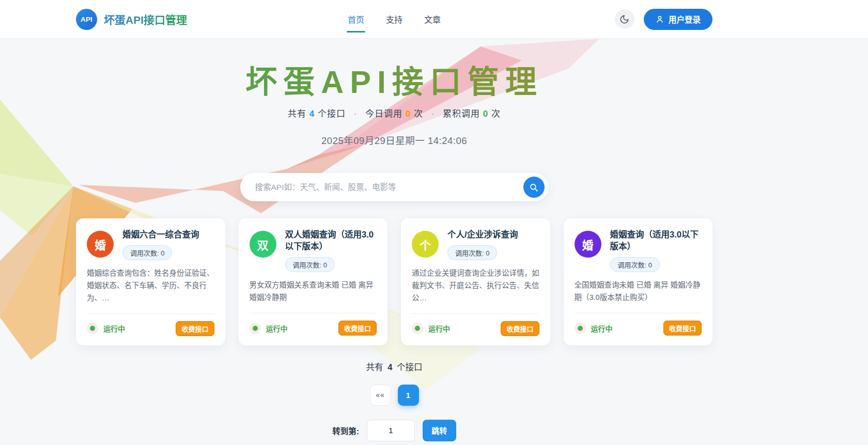  Describe the element at coordinates (131, 20) in the screenshot. I see `brand-link: API 坏蛋API接口管理` at that location.